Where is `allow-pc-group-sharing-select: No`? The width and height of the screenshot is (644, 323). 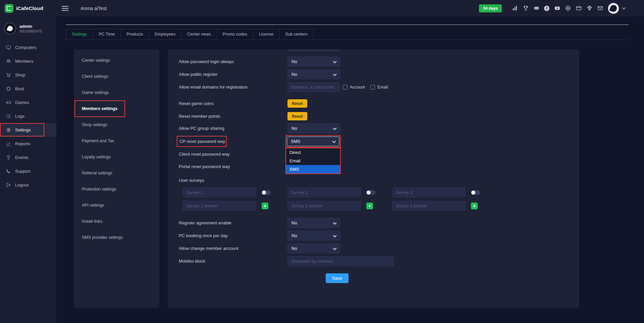 allow-pc-group-sharing-select: No is located at coordinates (314, 128).